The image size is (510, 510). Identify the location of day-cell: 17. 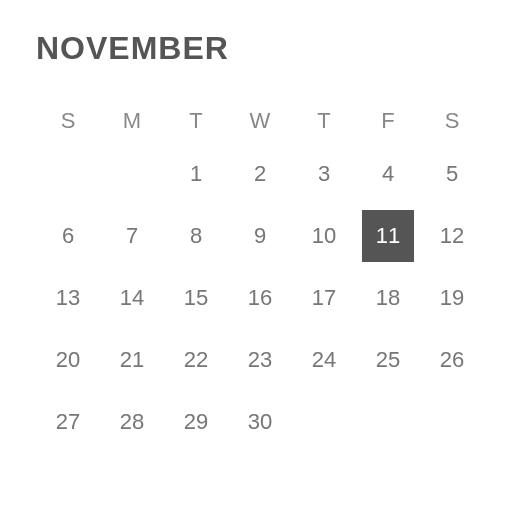
(324, 298).